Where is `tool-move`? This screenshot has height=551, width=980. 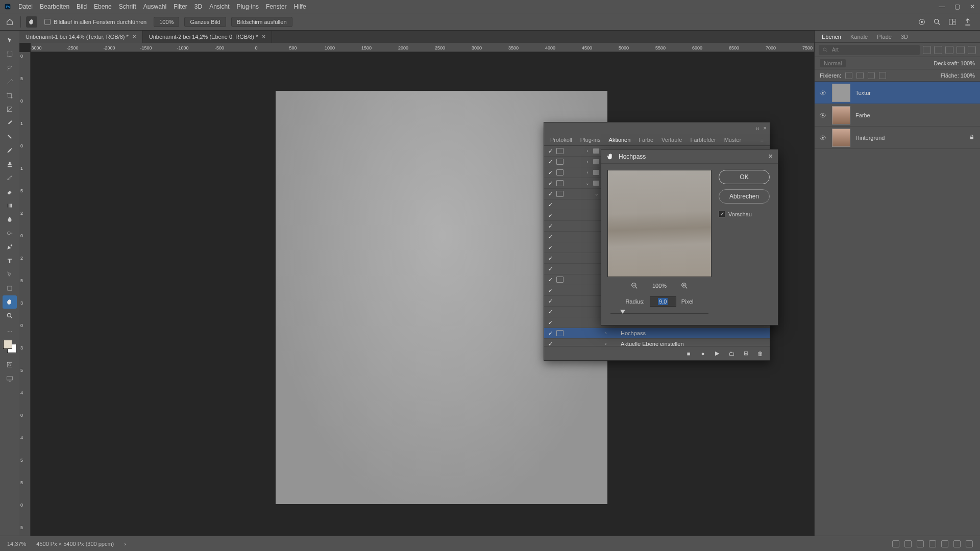
tool-move is located at coordinates (10, 40).